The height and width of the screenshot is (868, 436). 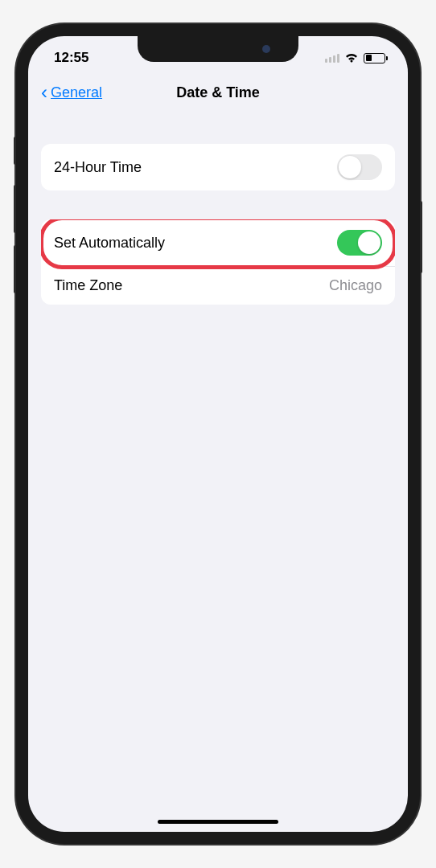 What do you see at coordinates (98, 167) in the screenshot?
I see `row-label: 24-Hour Time` at bounding box center [98, 167].